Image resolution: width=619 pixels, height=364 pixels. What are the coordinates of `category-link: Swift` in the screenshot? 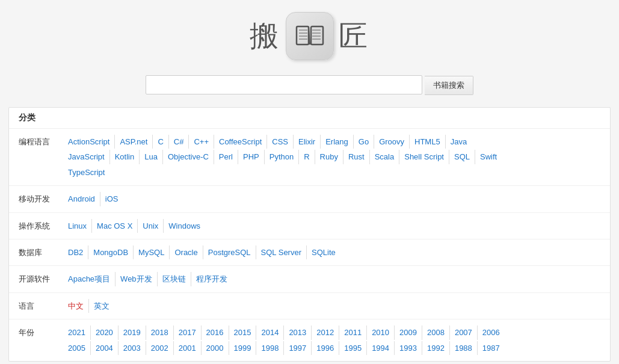 It's located at (488, 156).